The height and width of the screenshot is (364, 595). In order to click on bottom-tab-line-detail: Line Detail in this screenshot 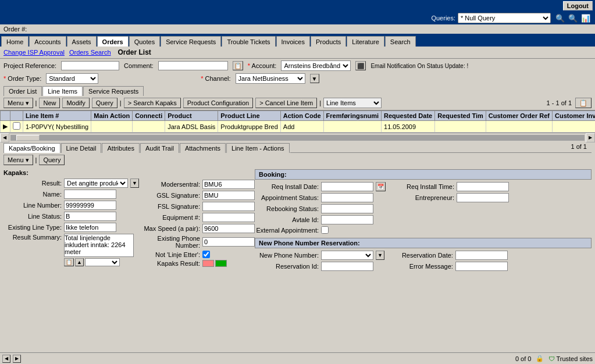, I will do `click(81, 148)`.